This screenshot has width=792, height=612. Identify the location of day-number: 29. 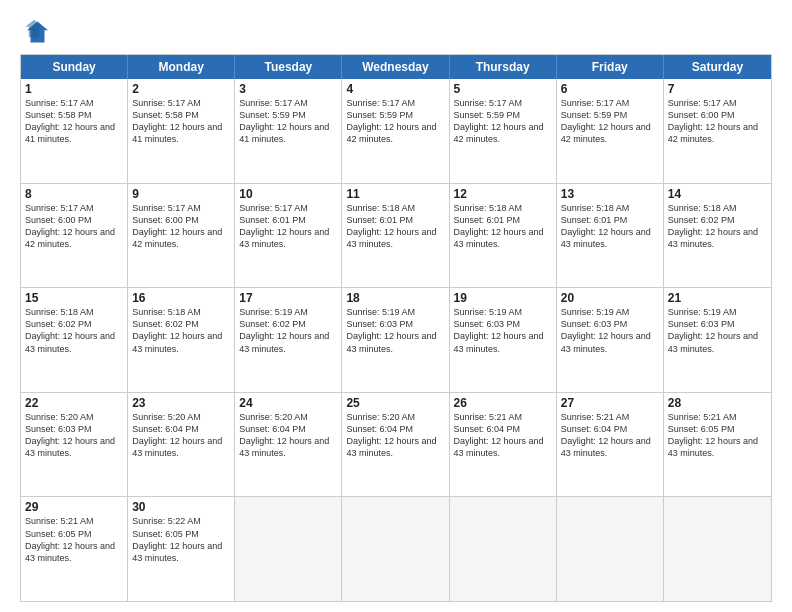
(74, 507).